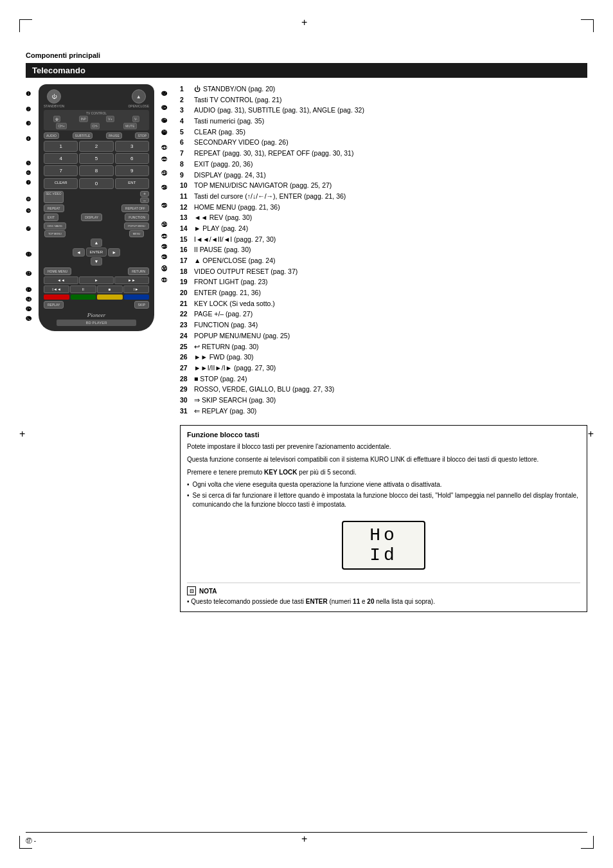  What do you see at coordinates (384, 314) in the screenshot?
I see `list-item: 22PAGE +/– (pag. 27)` at bounding box center [384, 314].